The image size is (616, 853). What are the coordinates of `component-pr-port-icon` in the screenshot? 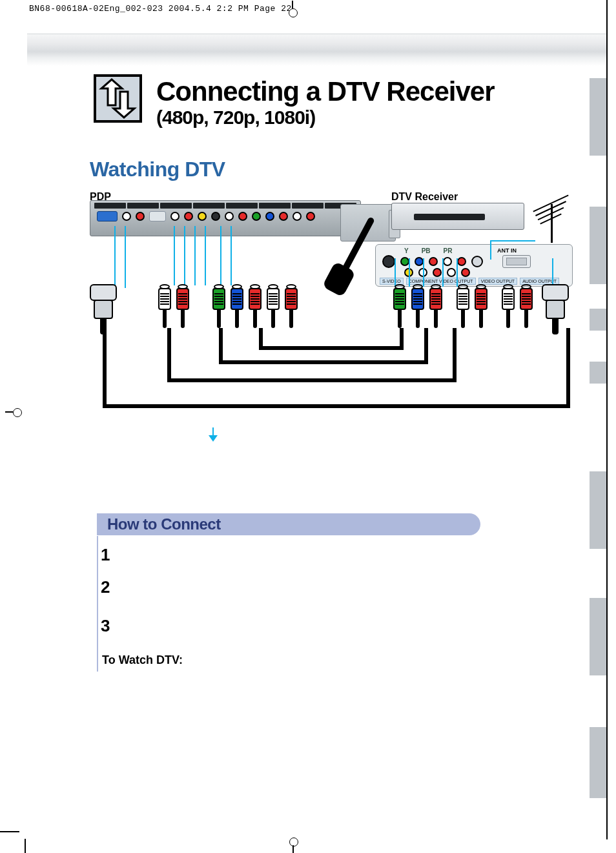 It's located at (283, 216).